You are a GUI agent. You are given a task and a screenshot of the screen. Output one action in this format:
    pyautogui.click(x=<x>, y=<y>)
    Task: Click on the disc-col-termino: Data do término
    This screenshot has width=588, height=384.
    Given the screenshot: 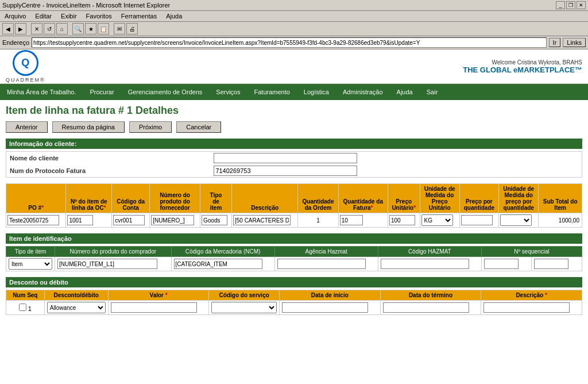 What is the action you would take?
    pyautogui.click(x=431, y=295)
    